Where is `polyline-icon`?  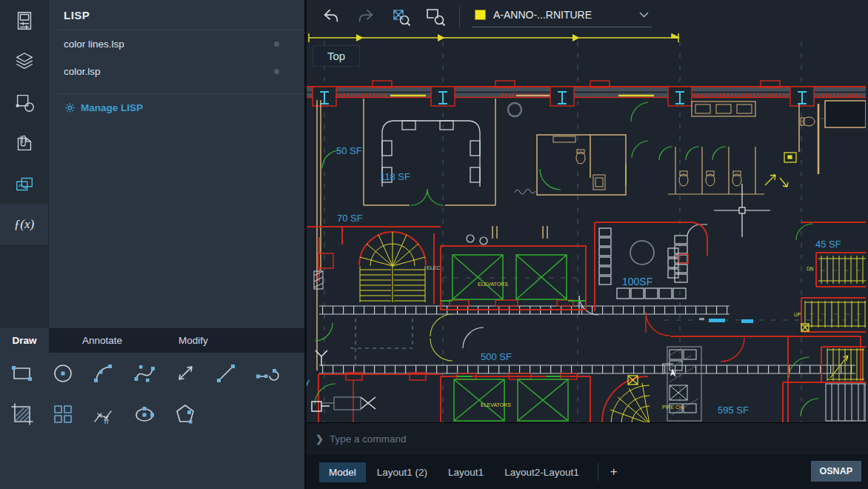 polyline-icon is located at coordinates (267, 373).